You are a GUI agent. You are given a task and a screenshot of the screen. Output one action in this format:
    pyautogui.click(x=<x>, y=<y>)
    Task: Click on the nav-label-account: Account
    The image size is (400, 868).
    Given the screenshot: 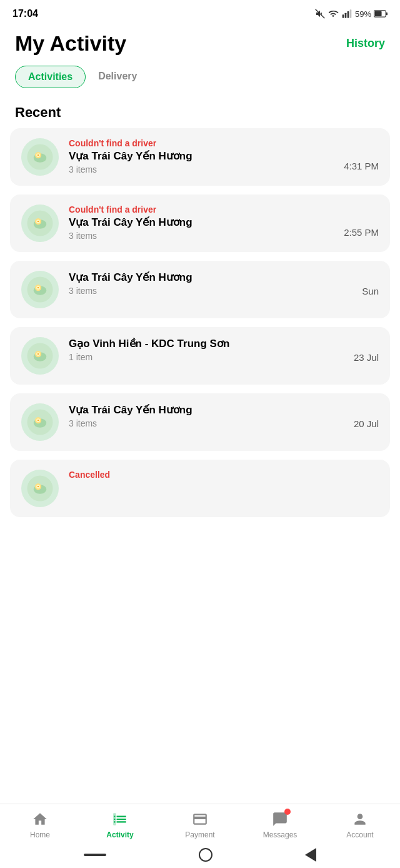 What is the action you would take?
    pyautogui.click(x=360, y=835)
    